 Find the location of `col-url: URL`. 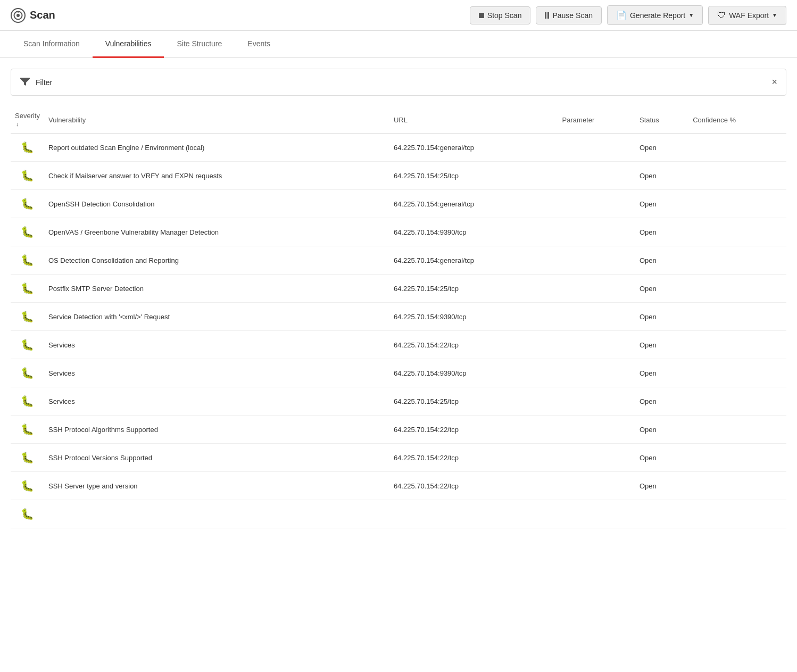

col-url: URL is located at coordinates (474, 120).